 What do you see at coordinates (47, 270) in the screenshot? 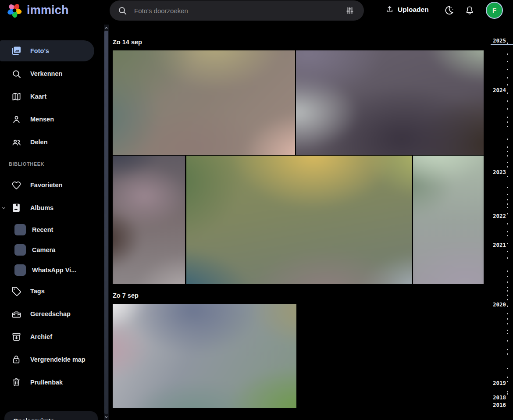
I see `sidebar-album-whatsapp: WhatsApp Vi...` at bounding box center [47, 270].